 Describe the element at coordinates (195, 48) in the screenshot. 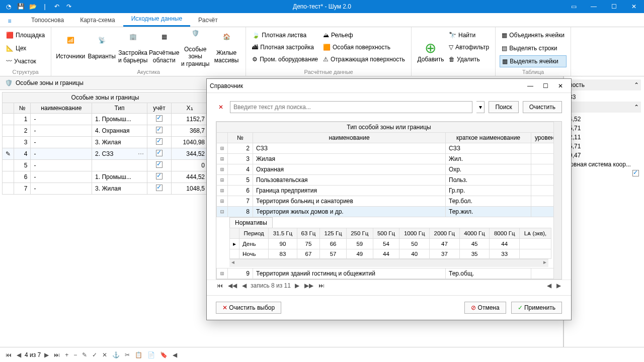

I see `special-zones-button: 🛡️Особые зоны и границы` at that location.